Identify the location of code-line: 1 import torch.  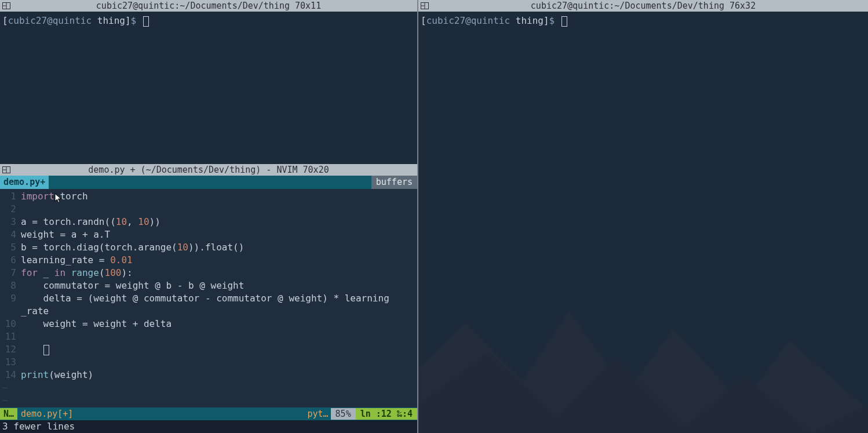
(209, 197).